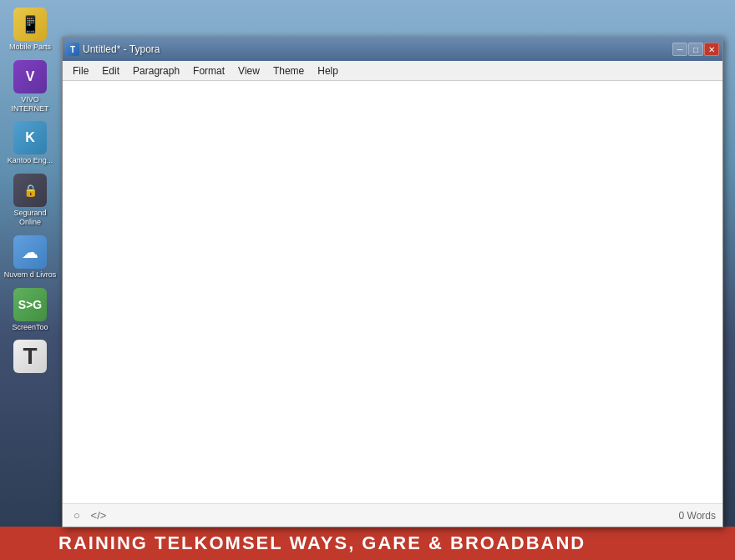 The width and height of the screenshot is (735, 560). Describe the element at coordinates (30, 356) in the screenshot. I see `typora-desktop-icon-img: T` at that location.